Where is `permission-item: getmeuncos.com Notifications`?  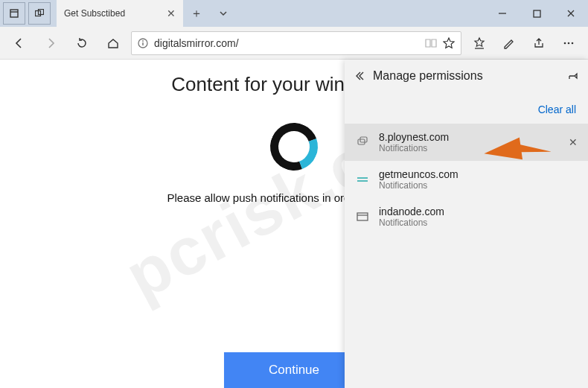
permission-item: getmeuncos.com Notifications is located at coordinates (466, 179).